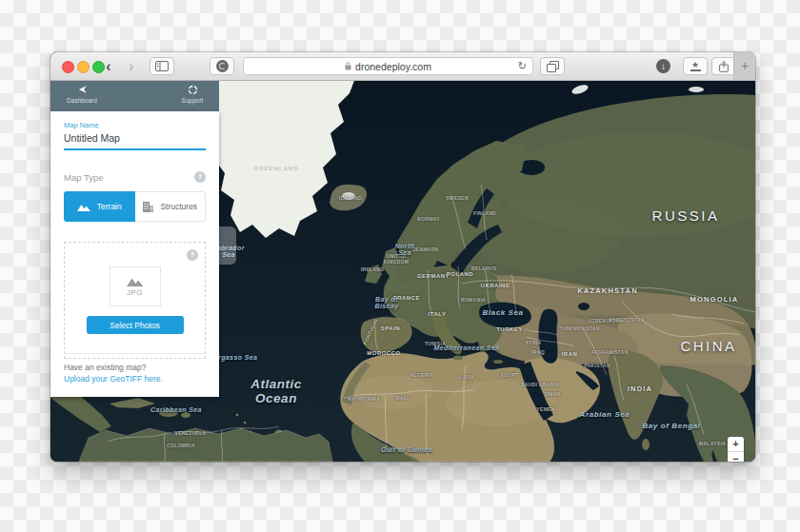 This screenshot has height=532, width=800. I want to click on map-name-input: Untitled Map, so click(135, 141).